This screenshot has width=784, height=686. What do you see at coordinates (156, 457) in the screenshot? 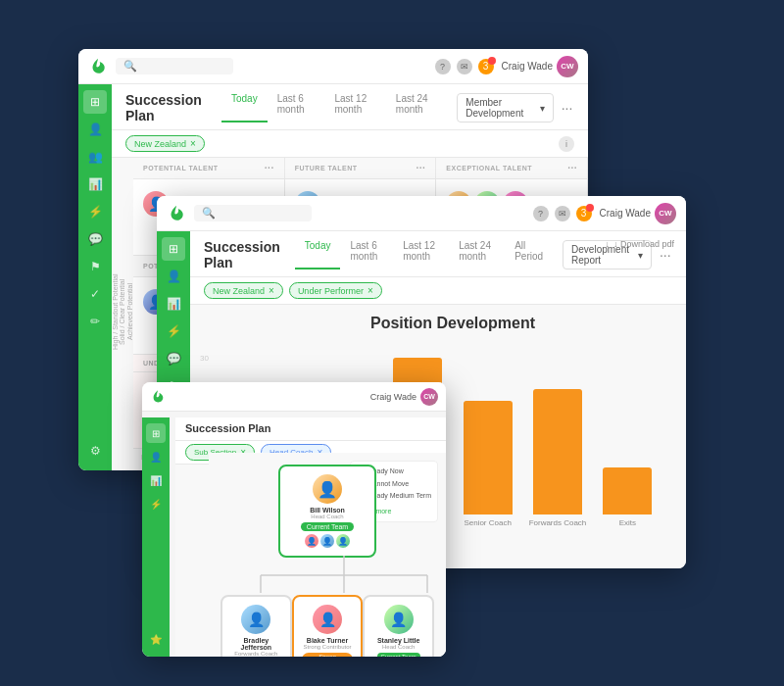
I see `sidebar-icon-person-3: 👤` at bounding box center [156, 457].